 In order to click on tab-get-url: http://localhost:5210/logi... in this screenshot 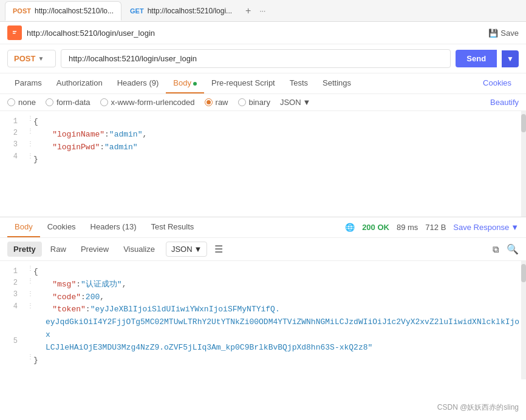, I will do `click(190, 11)`.